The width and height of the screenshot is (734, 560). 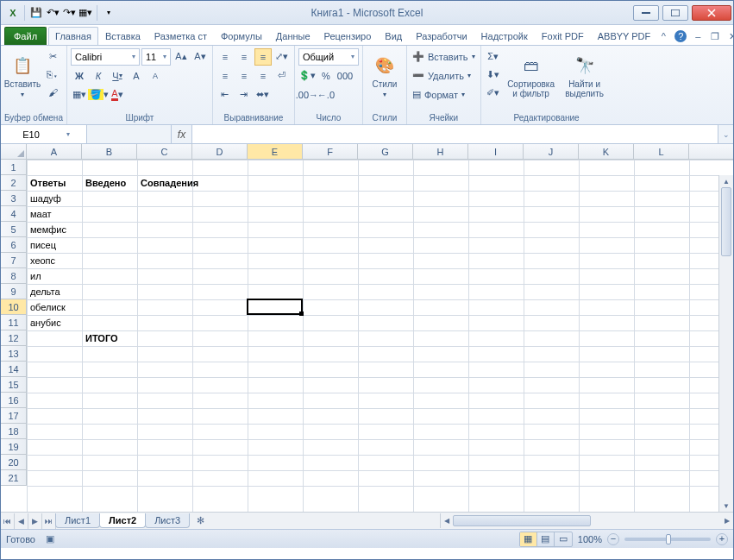 I want to click on scroll-left-icon: ◀, so click(x=447, y=521).